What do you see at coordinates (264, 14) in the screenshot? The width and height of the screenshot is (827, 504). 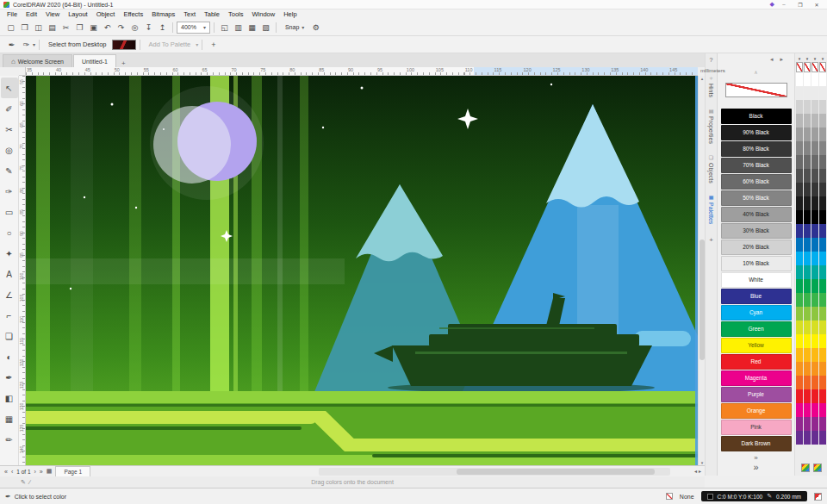 I see `menu-window: Window` at bounding box center [264, 14].